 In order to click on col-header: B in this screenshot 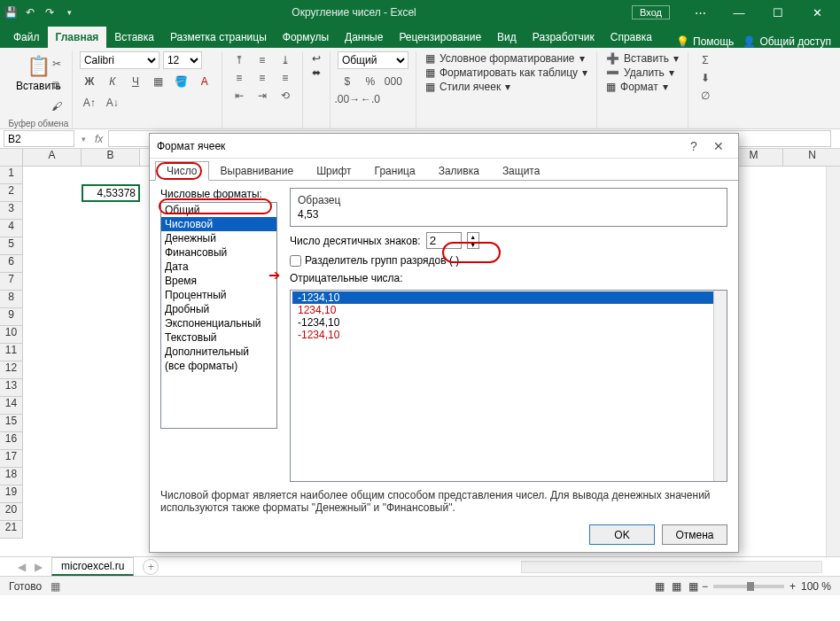, I will do `click(111, 158)`.